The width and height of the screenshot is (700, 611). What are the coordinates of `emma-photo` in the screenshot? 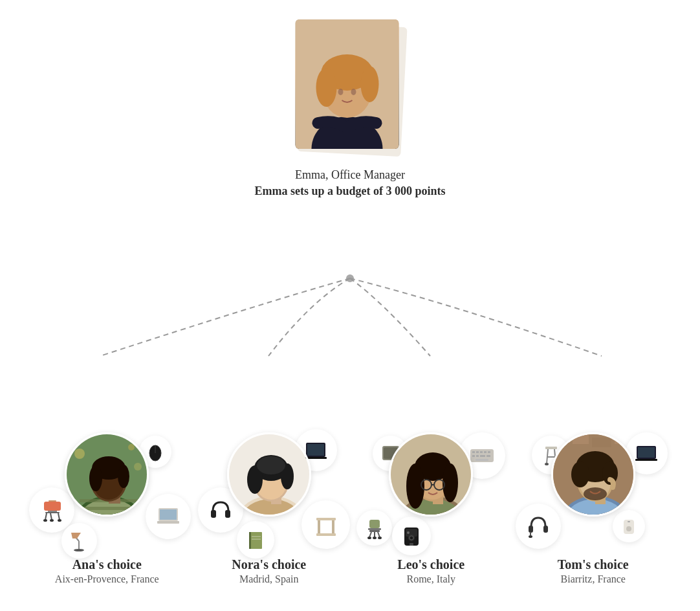 It's located at (347, 84).